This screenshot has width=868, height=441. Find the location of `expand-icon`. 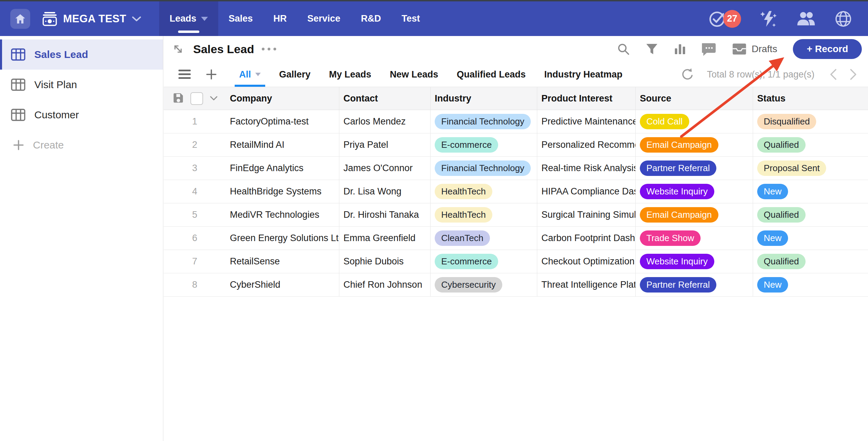

expand-icon is located at coordinates (178, 49).